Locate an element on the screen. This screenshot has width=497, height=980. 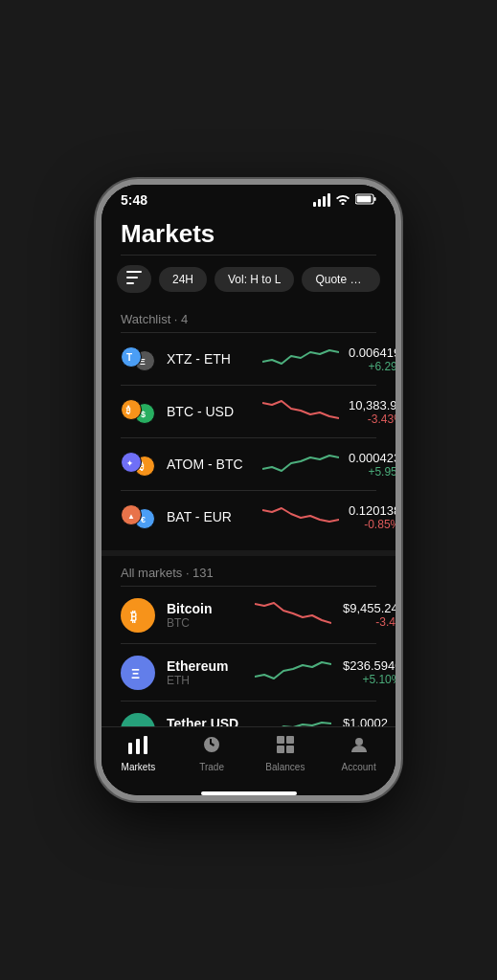
bitcoin-info: Bitcoin BTC is located at coordinates (205, 615).